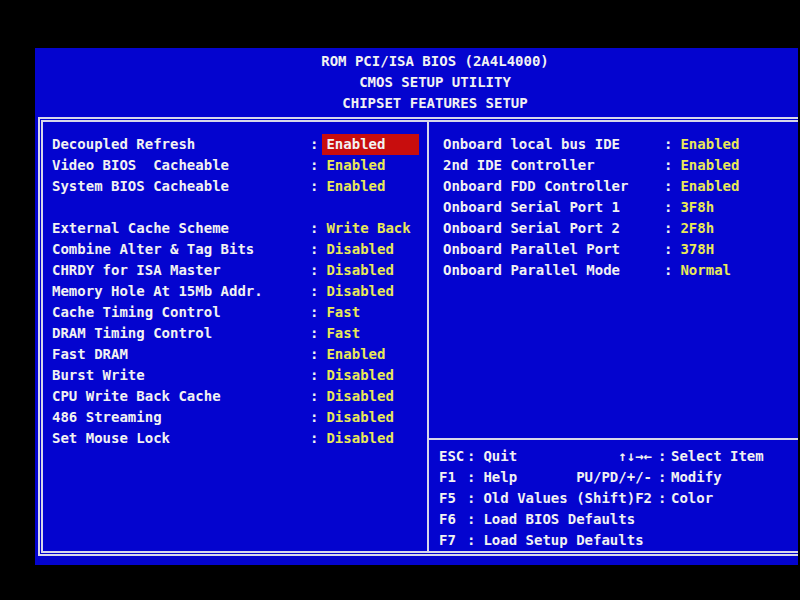 This screenshot has height=600, width=800. Describe the element at coordinates (240, 166) in the screenshot. I see `setting-row: Video BIOS Cacheable:Enabled` at that location.